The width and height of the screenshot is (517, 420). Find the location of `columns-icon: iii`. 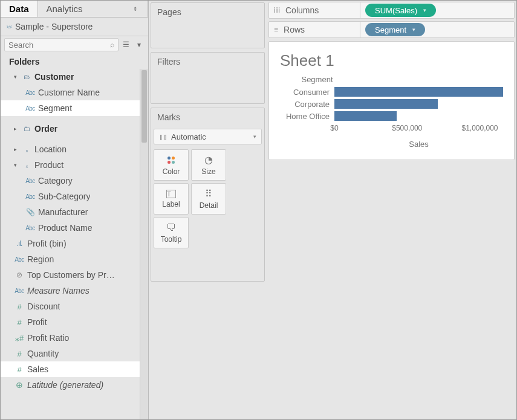

columns-icon: iii is located at coordinates (277, 10).